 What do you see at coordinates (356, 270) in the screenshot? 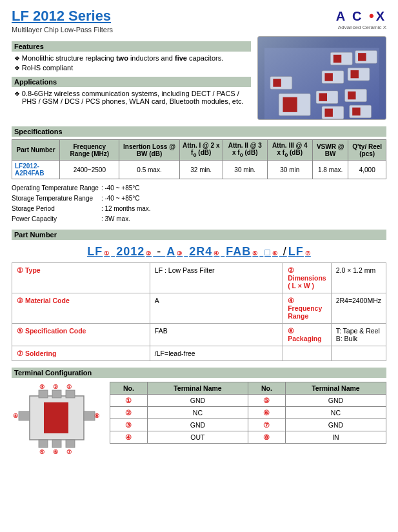
I see `pn-value-dimensions: 2.0 × 1.2 mm` at bounding box center [356, 270].